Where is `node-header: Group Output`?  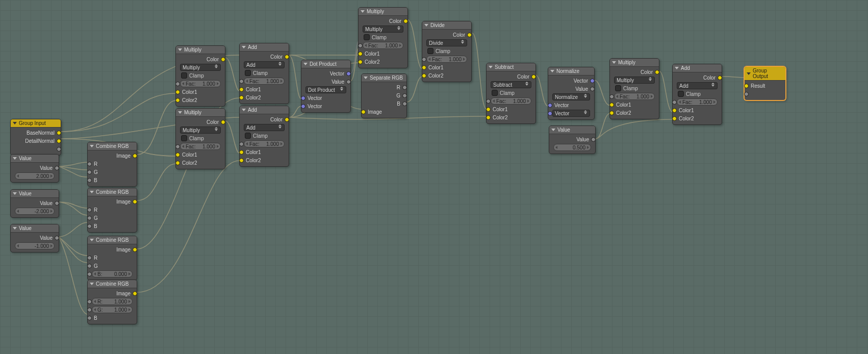 node-header: Group Output is located at coordinates (765, 73).